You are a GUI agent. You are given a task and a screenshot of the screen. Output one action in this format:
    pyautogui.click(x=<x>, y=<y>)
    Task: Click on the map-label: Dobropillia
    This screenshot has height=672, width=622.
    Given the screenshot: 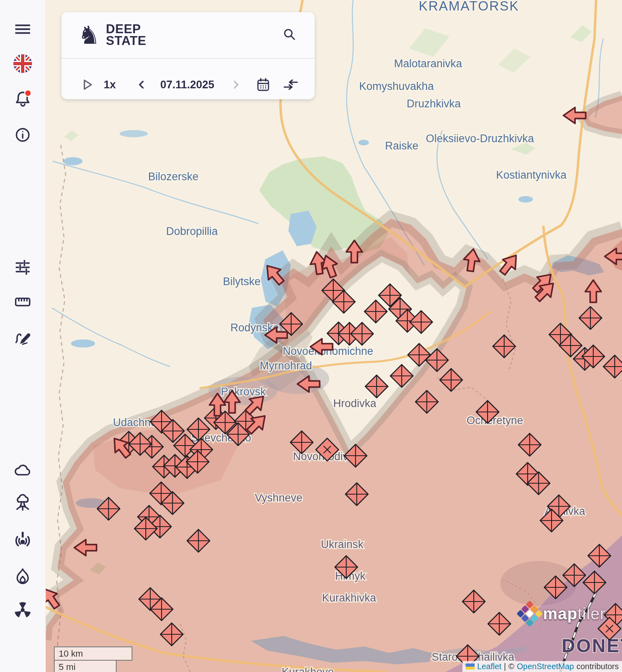 What is the action you would take?
    pyautogui.click(x=192, y=231)
    